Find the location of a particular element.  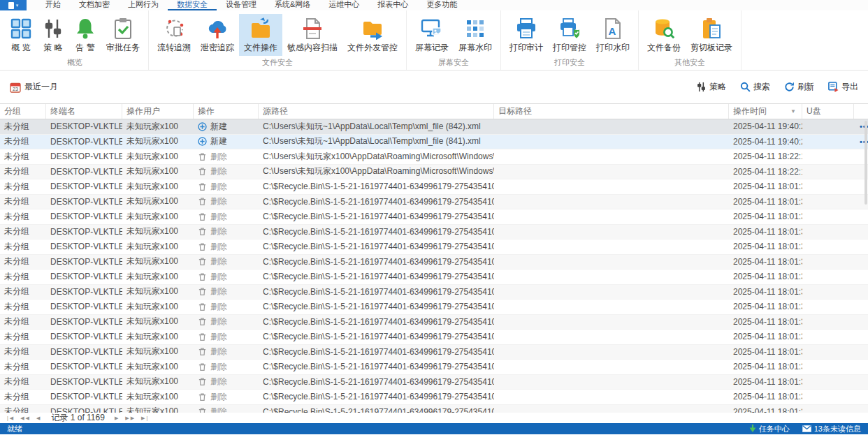

time-filter-caret-icon: ▼ is located at coordinates (793, 112).